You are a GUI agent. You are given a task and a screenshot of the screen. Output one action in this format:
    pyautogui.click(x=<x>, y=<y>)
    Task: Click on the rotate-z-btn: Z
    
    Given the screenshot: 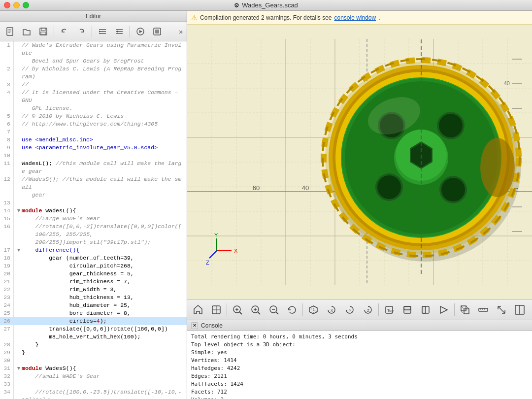 What is the action you would take?
    pyautogui.click(x=368, y=310)
    